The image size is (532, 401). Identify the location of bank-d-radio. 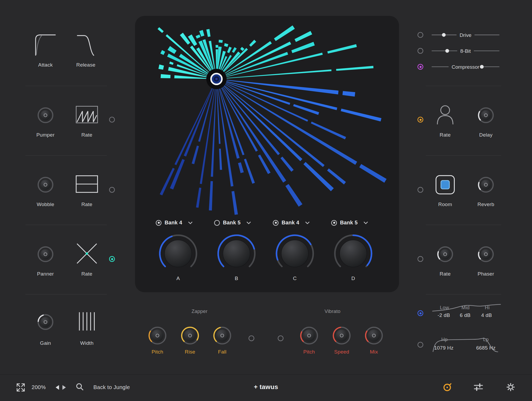
(334, 223).